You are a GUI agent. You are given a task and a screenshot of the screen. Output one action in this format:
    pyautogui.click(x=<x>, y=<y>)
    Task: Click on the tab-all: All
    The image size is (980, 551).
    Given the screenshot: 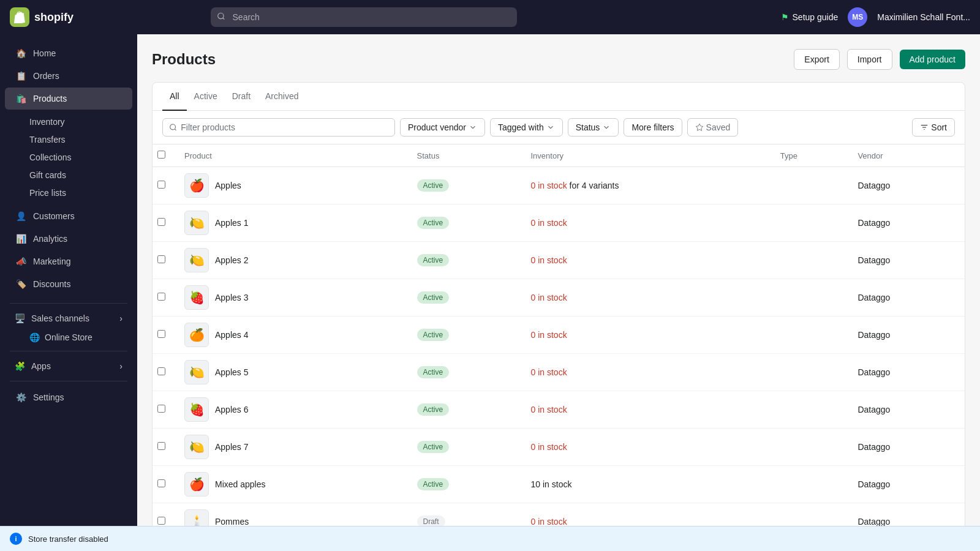 What is the action you would take?
    pyautogui.click(x=175, y=97)
    